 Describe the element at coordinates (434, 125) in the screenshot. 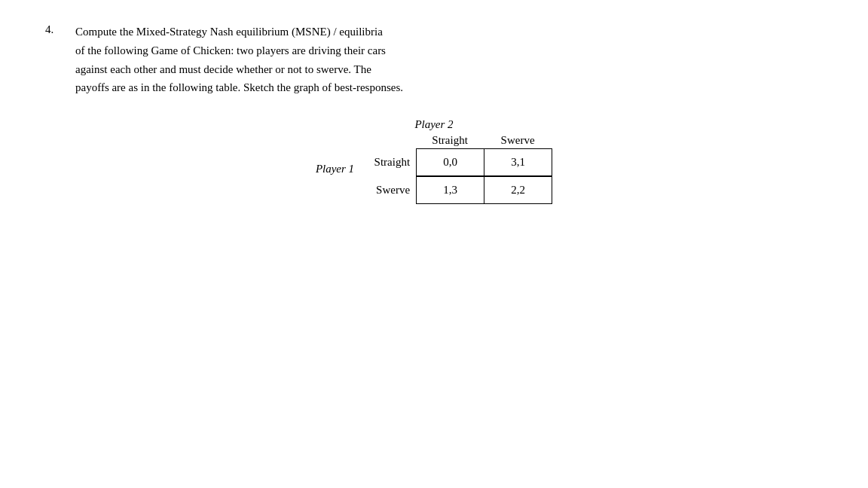

I see `player2-label: Player 2` at that location.